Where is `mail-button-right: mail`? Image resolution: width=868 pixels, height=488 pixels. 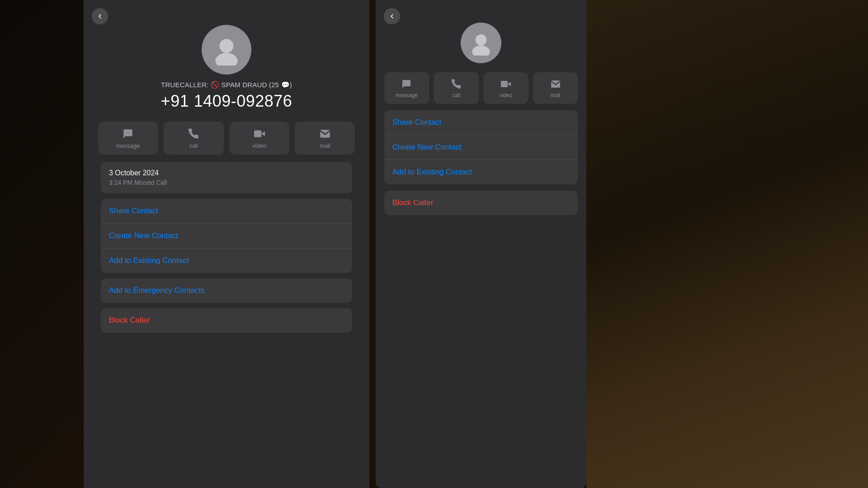
mail-button-right: mail is located at coordinates (556, 88).